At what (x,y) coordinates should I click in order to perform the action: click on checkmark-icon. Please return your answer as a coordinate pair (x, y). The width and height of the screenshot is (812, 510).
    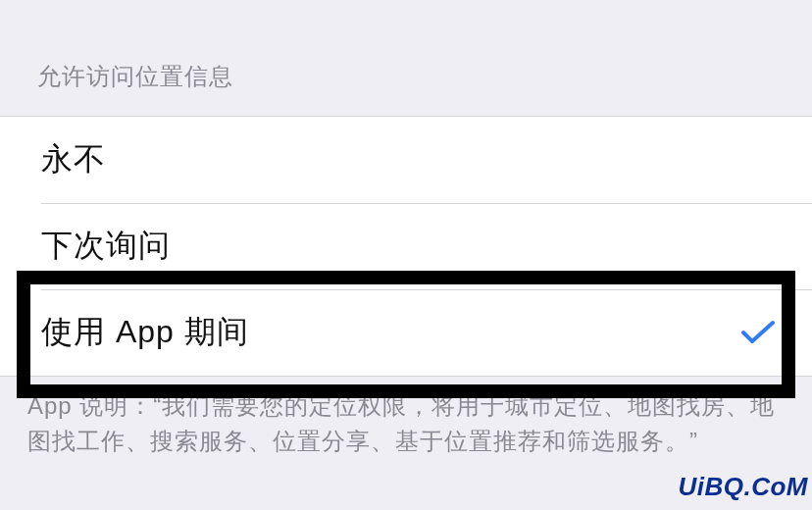
    Looking at the image, I should click on (758, 332).